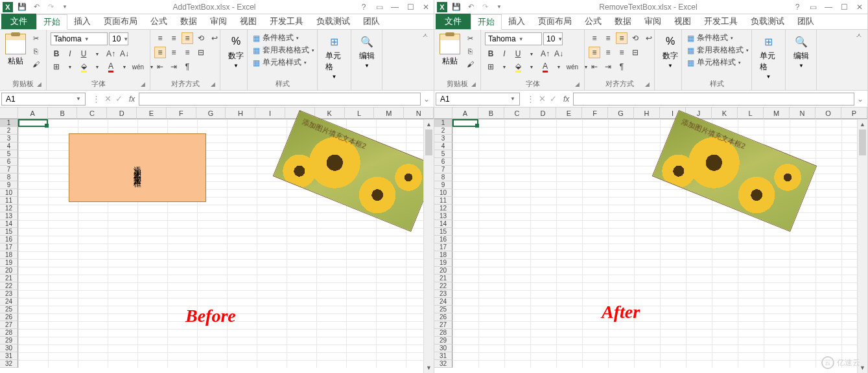 Image resolution: width=868 pixels, height=373 pixels. I want to click on row-header: 4, so click(9, 146).